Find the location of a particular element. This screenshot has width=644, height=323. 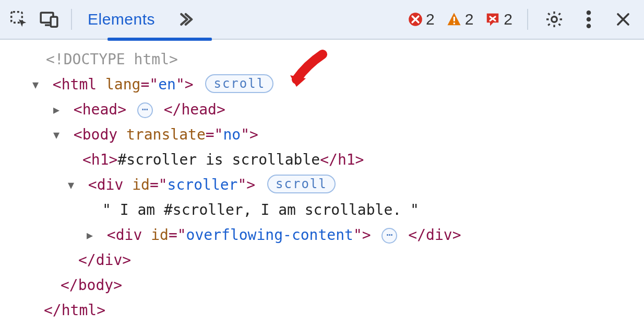

dom-close-body: </body> is located at coordinates (322, 285).